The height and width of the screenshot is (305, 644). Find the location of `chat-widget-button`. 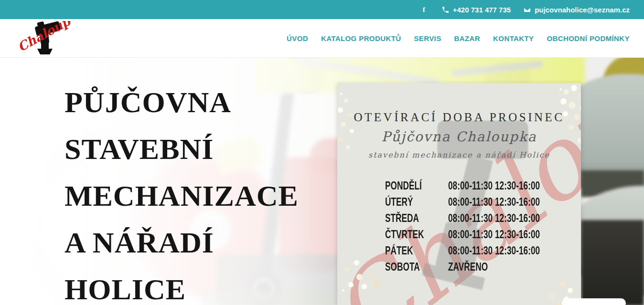

chat-widget-button is located at coordinates (594, 302).